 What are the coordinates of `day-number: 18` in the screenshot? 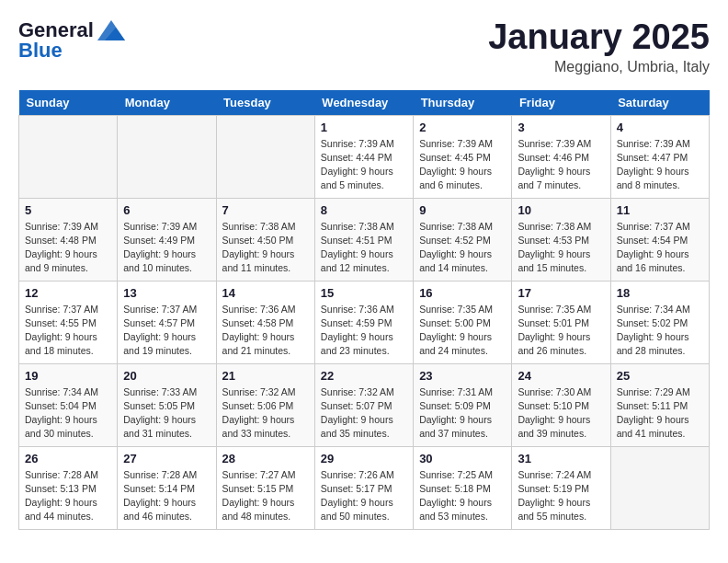 It's located at (660, 293).